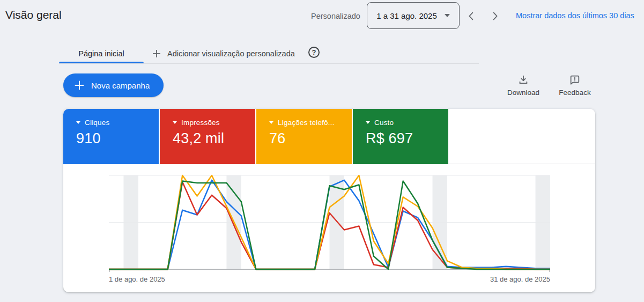 The image size is (644, 302). I want to click on metric-card: Cliques 910, so click(111, 136).